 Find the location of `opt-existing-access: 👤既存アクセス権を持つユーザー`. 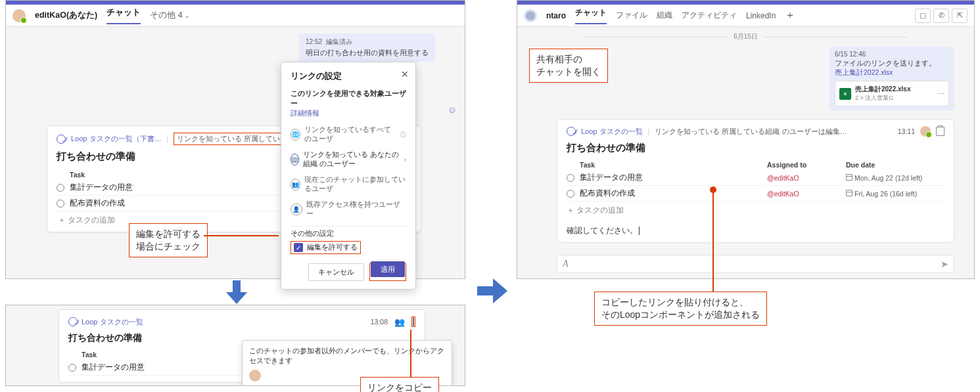

opt-existing-access: 👤既存アクセス権を持つユーザー is located at coordinates (348, 209).